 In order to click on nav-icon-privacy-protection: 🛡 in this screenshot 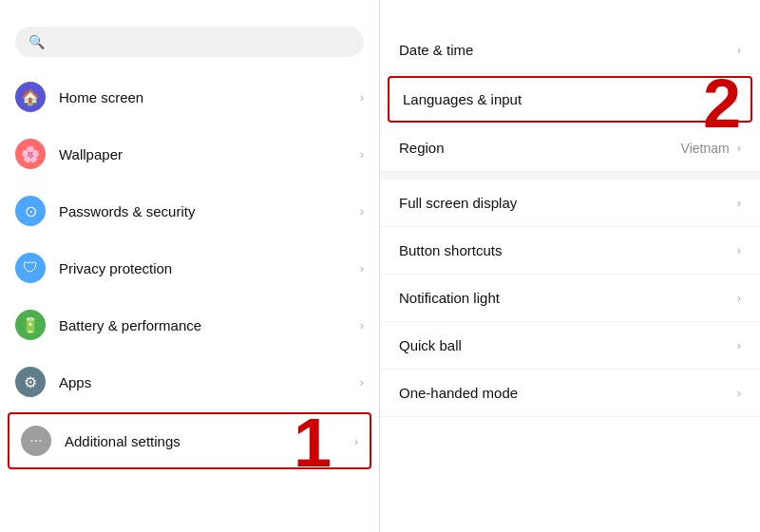, I will do `click(30, 268)`.